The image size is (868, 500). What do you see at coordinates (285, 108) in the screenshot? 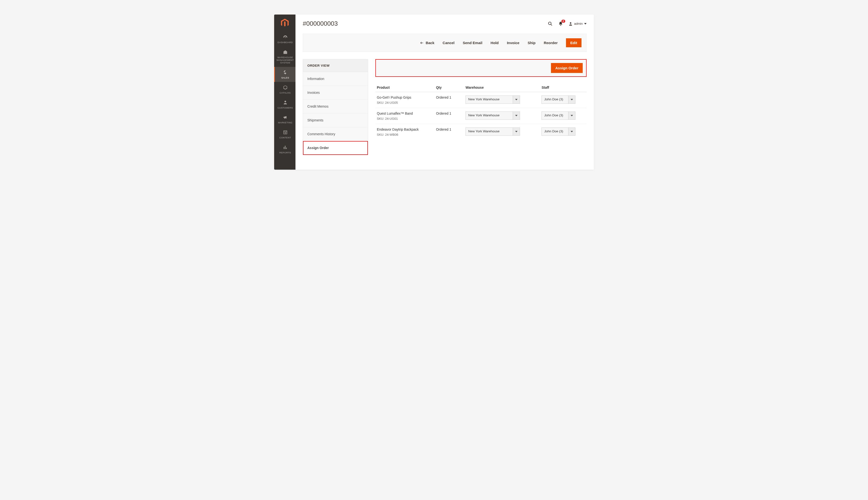
I see `sidebar-item-label: CUSTOMERS` at bounding box center [285, 108].